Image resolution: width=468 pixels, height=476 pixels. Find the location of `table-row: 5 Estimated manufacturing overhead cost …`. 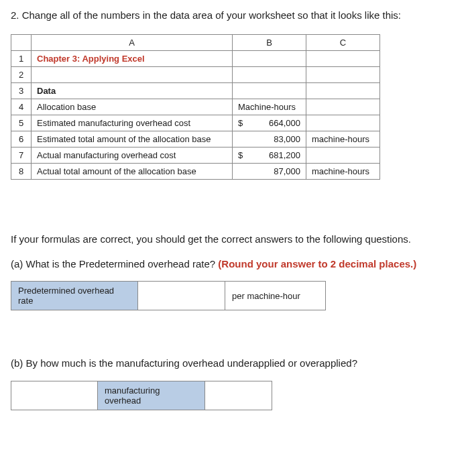

table-row: 5 Estimated manufacturing overhead cost … is located at coordinates (196, 123).